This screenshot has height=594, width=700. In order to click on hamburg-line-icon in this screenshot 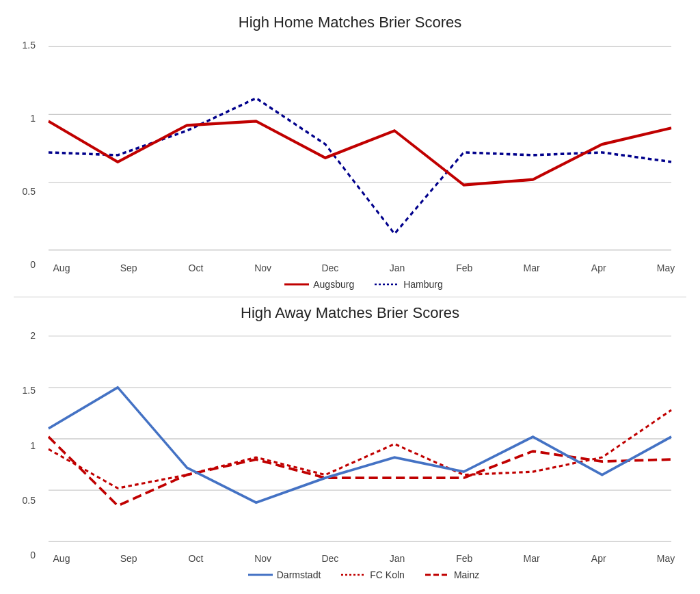, I will do `click(387, 284)`.